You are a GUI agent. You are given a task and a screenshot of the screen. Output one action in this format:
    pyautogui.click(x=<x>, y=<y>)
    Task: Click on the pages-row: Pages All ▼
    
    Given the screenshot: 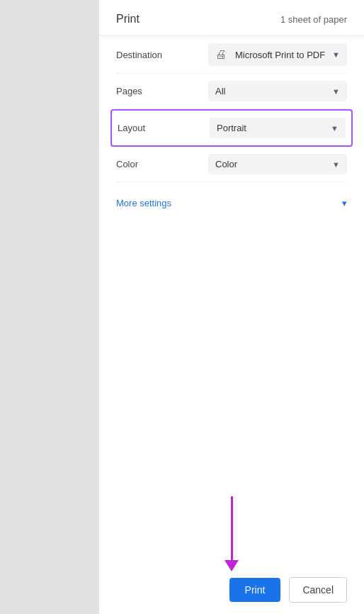 What is the action you would take?
    pyautogui.click(x=232, y=91)
    